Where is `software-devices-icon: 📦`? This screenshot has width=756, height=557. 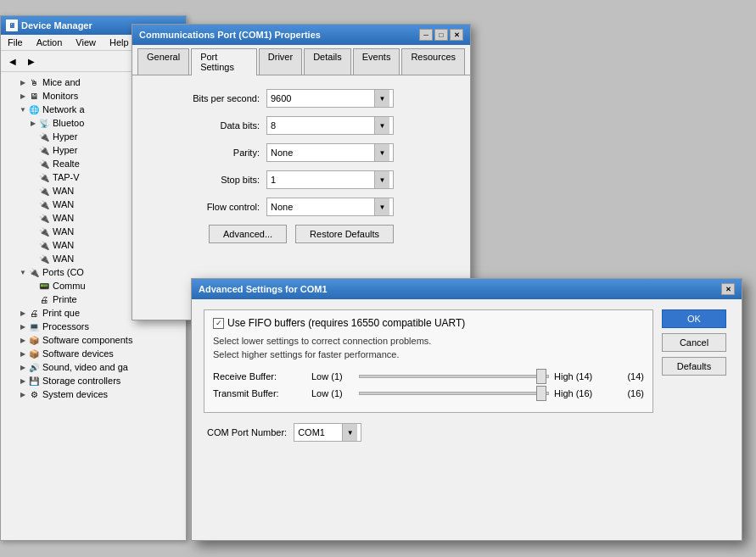 software-devices-icon: 📦 is located at coordinates (34, 354).